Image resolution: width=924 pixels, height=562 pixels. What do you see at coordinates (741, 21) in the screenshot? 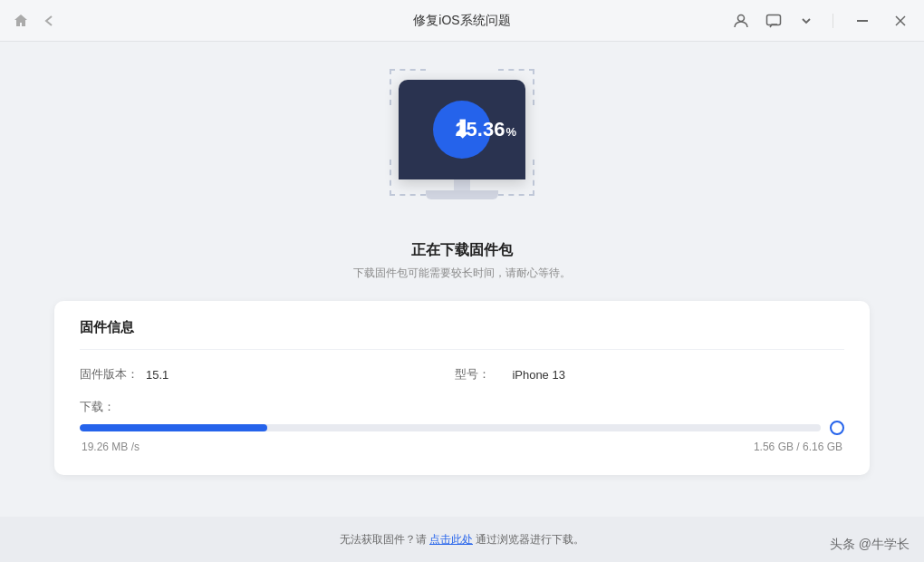
I see `user-icon` at bounding box center [741, 21].